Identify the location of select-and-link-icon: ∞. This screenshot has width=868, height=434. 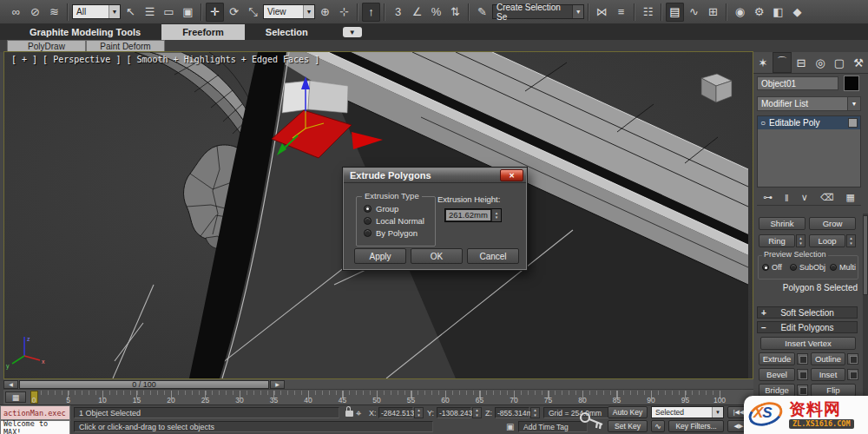
(16, 12).